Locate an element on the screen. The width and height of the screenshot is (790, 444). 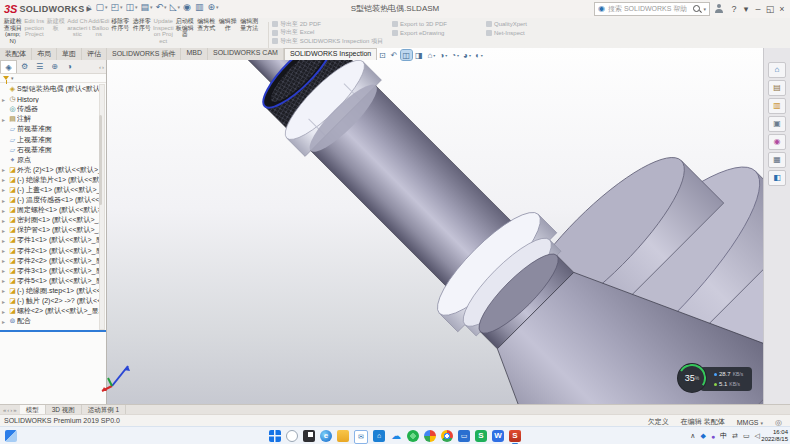
tree-item: ▸ ◪ (-) 上盖<1> (默认<<默认>_显示状态 is located at coordinates (50, 190).